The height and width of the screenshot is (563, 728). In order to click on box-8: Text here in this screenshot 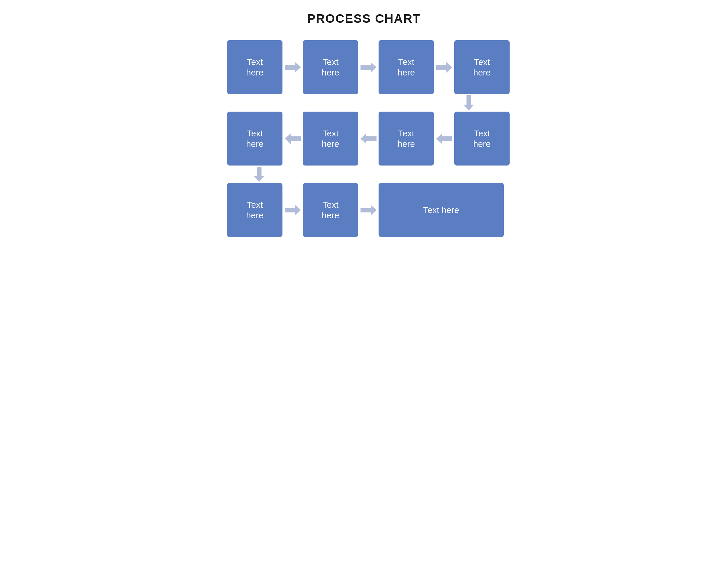, I will do `click(482, 139)`.